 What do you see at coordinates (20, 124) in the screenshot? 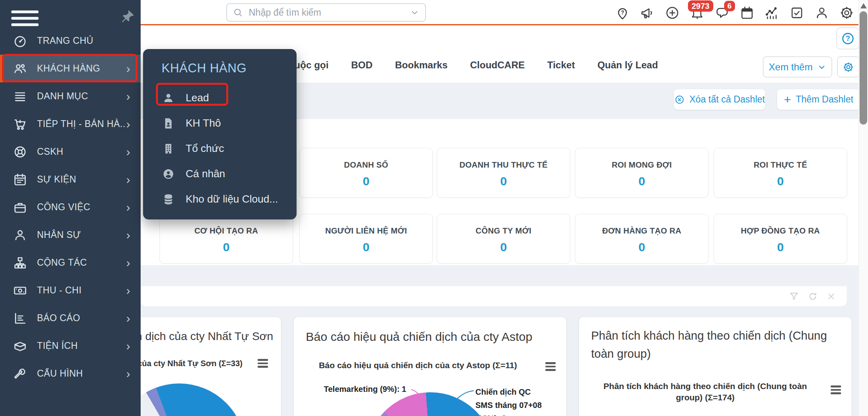
I see `cart-icon` at bounding box center [20, 124].